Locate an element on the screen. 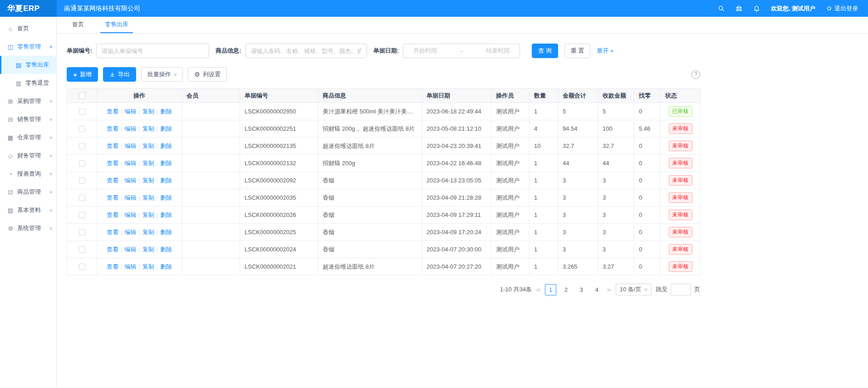  batch-actions-button: 批量操作 ∨ is located at coordinates (162, 74).